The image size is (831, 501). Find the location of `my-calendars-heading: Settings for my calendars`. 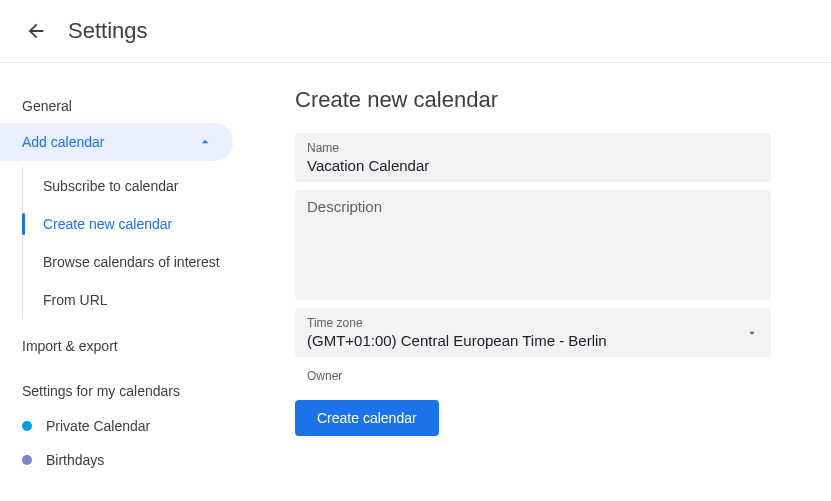

my-calendars-heading: Settings for my calendars is located at coordinates (128, 386).